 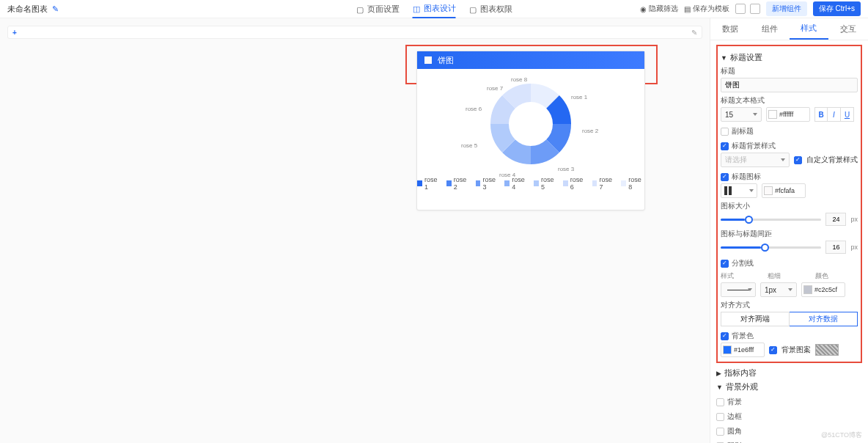 I want to click on title-icon-checkbox, so click(x=724, y=177).